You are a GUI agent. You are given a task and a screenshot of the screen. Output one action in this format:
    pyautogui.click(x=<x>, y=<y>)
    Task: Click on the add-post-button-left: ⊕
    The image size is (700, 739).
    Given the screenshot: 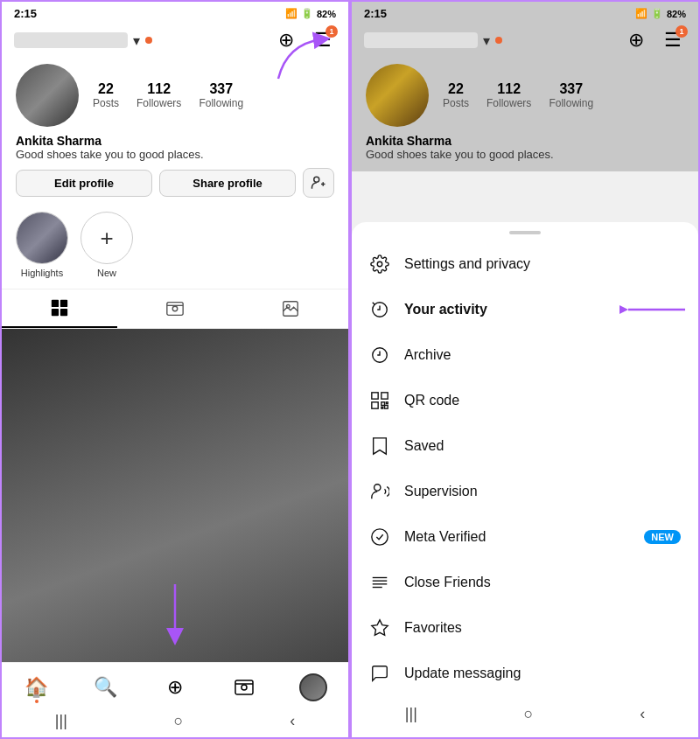 What is the action you would take?
    pyautogui.click(x=286, y=40)
    